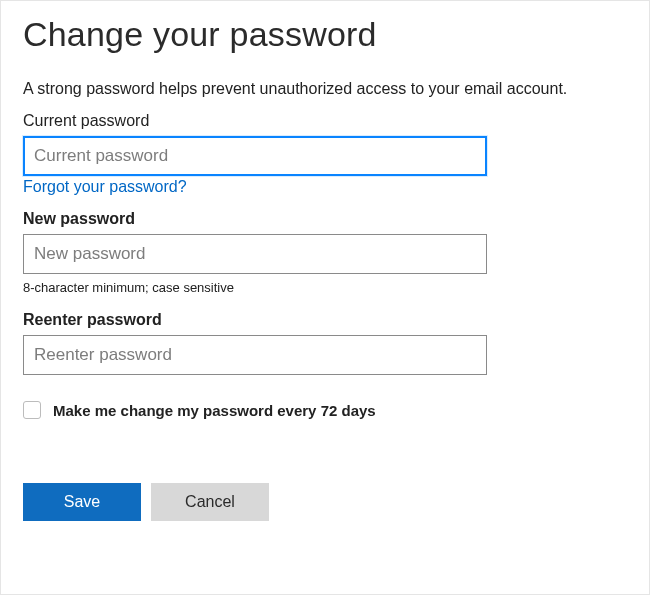 This screenshot has width=650, height=595. What do you see at coordinates (255, 355) in the screenshot?
I see `reenter-password-input` at bounding box center [255, 355].